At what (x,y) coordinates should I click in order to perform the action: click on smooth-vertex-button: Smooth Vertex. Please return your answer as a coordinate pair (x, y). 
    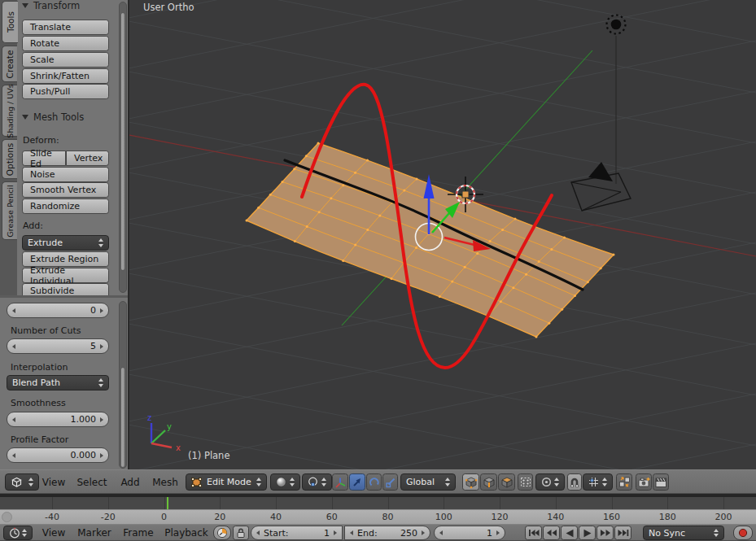
    Looking at the image, I should click on (65, 190).